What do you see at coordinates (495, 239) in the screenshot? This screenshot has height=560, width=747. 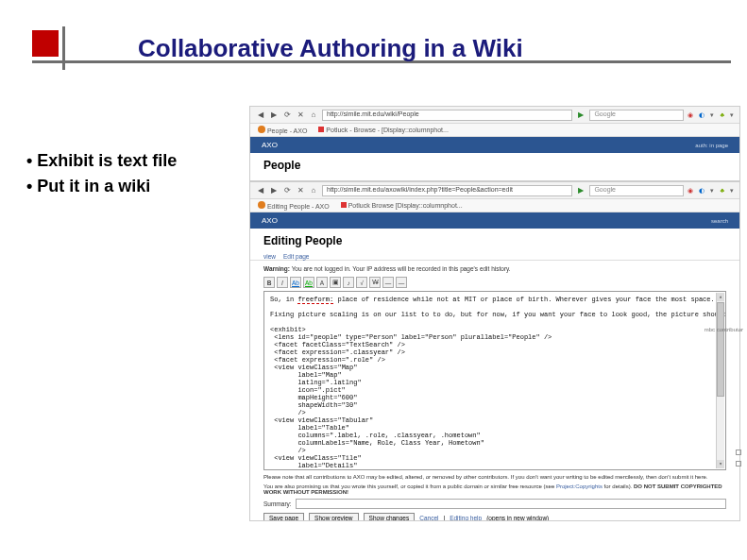 I see `front-page-title: Editing People` at bounding box center [495, 239].